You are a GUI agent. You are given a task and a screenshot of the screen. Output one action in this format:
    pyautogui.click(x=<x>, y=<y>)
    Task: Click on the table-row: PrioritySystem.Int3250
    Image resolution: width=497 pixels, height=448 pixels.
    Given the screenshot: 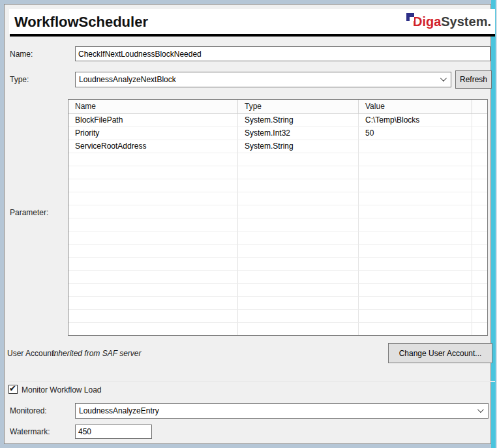 What is the action you would take?
    pyautogui.click(x=278, y=134)
    